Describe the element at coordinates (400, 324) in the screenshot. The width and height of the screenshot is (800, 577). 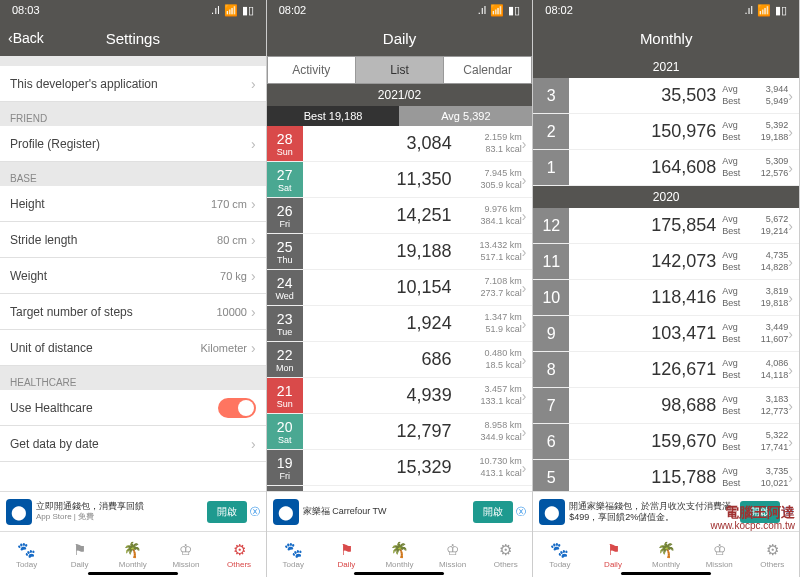
I see `daily-row: 23Tue1,9241.347 km51.9 kcal›` at that location.